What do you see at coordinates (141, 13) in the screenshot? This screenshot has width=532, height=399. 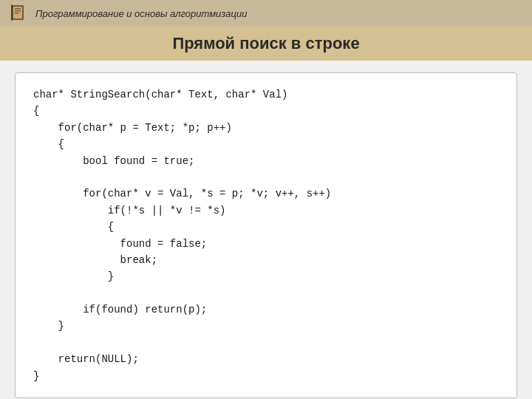 I see `header-title: Программирование и основы алгоритмизации` at bounding box center [141, 13].